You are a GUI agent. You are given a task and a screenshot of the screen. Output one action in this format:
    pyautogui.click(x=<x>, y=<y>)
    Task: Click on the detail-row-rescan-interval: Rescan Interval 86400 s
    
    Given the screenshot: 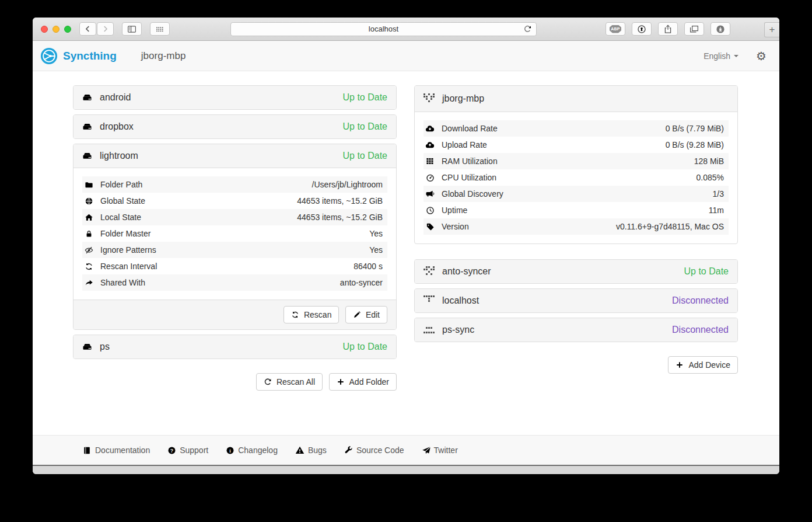 What is the action you would take?
    pyautogui.click(x=235, y=266)
    